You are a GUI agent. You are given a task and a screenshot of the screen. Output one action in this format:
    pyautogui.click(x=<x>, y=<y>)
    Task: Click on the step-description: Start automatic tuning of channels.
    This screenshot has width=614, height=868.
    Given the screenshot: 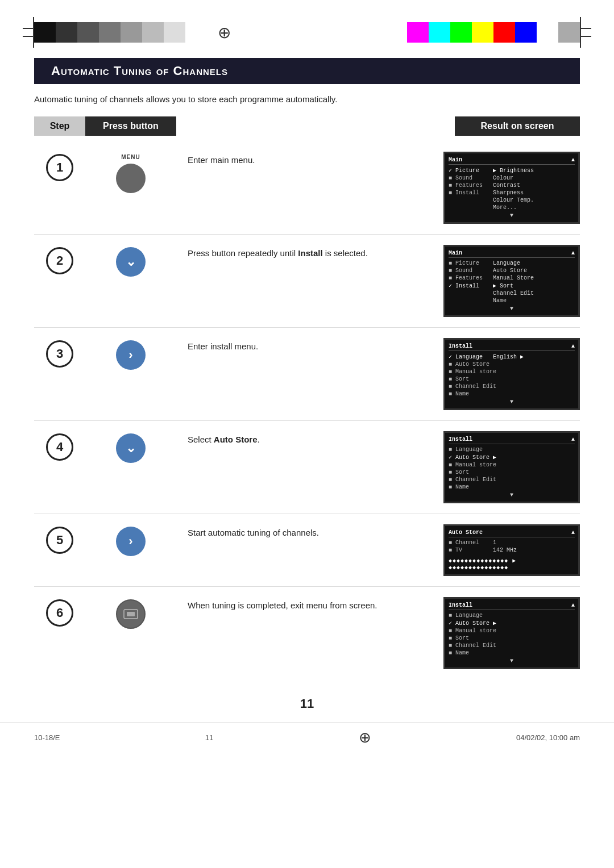 What is the action you would take?
    pyautogui.click(x=310, y=533)
    